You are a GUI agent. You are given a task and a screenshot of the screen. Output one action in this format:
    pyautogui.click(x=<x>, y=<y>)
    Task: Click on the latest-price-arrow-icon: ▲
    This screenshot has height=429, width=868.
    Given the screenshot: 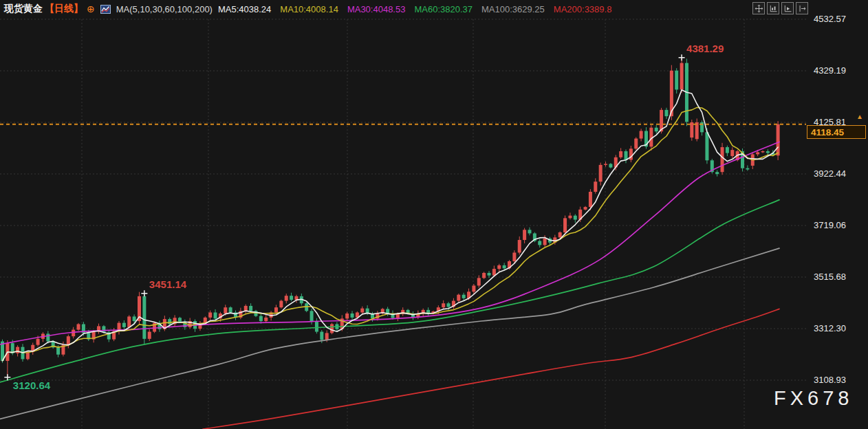 What is the action you would take?
    pyautogui.click(x=860, y=117)
    